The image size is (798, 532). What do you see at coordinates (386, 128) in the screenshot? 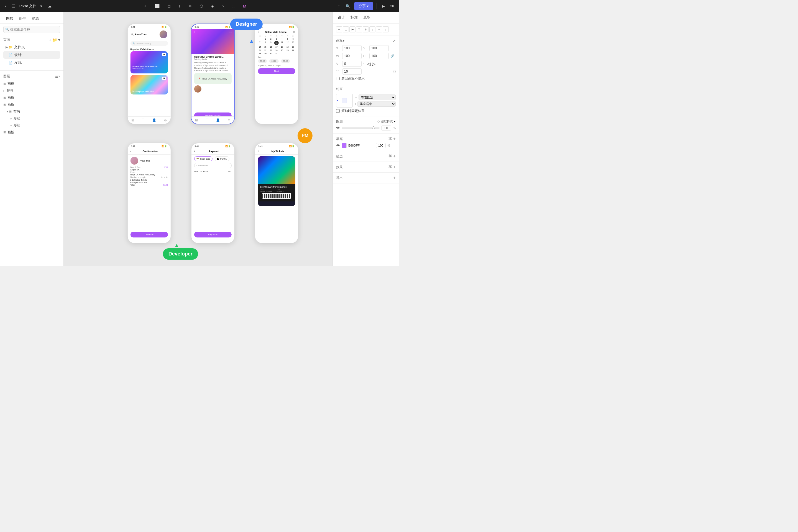
I see `opacity-input` at bounding box center [386, 128].